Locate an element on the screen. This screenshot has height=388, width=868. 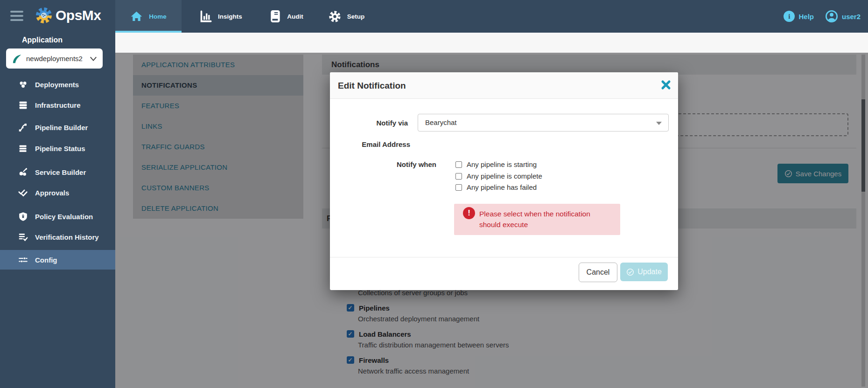
sidebar-item-label: Infrastructure is located at coordinates (58, 105).